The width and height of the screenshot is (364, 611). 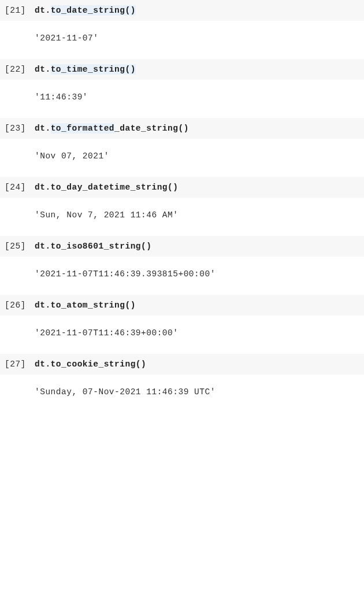 What do you see at coordinates (182, 187) in the screenshot?
I see `input-row: [24] dt.to_day_datetime_string()` at bounding box center [182, 187].